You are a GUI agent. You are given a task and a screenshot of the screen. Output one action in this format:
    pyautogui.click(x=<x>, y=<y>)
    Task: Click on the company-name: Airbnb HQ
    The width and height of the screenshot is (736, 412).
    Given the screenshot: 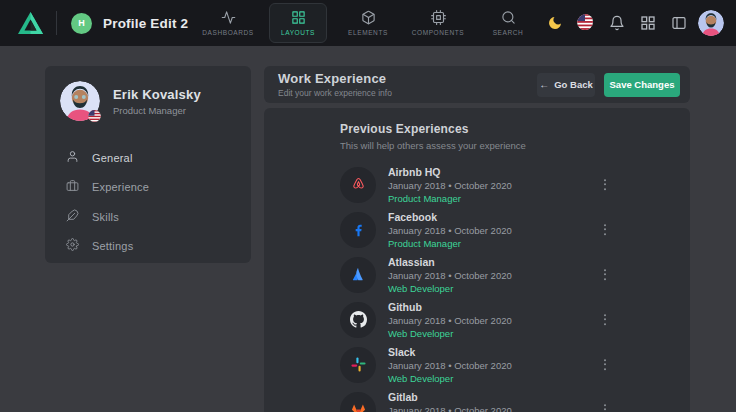 What is the action you would take?
    pyautogui.click(x=450, y=172)
    